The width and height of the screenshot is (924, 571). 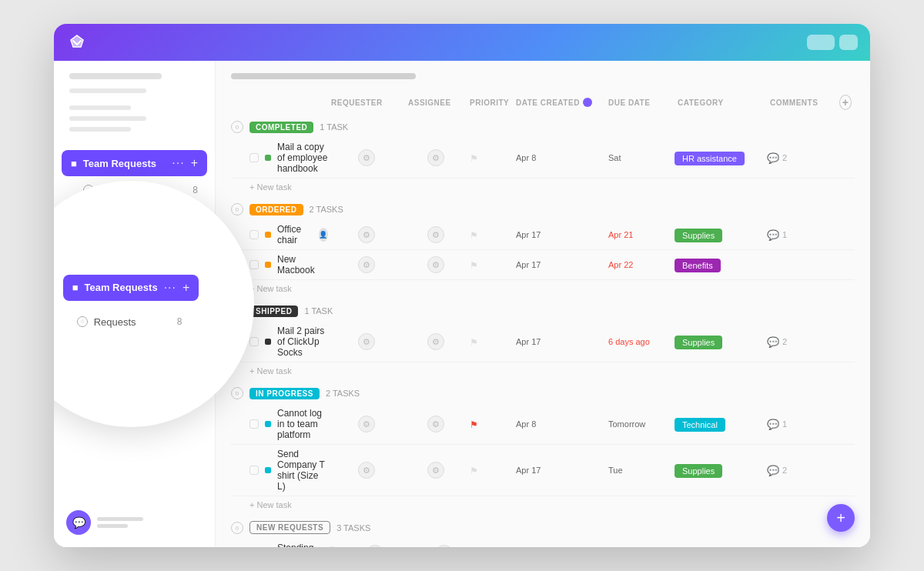 What do you see at coordinates (237, 127) in the screenshot?
I see `section-toggle-completed: ○` at bounding box center [237, 127].